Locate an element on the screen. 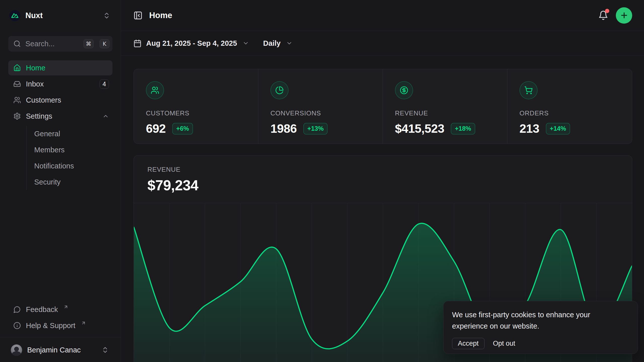  notifications-button is located at coordinates (603, 15).